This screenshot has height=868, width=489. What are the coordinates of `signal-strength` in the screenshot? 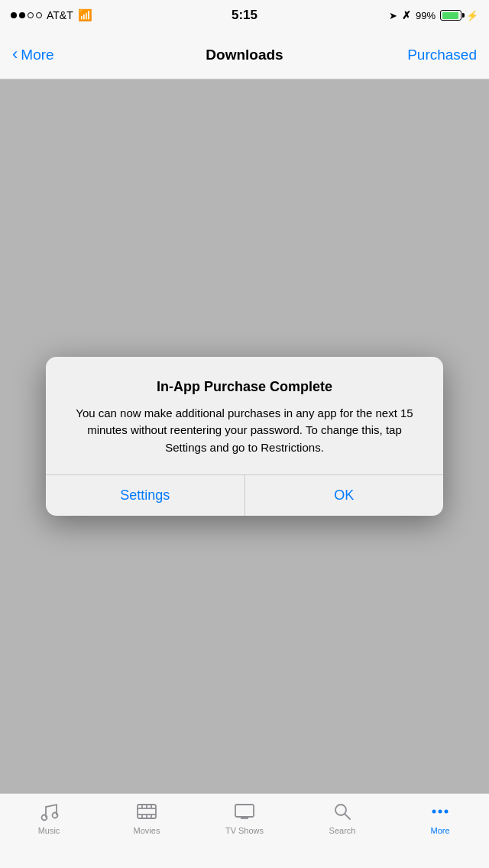 It's located at (26, 15).